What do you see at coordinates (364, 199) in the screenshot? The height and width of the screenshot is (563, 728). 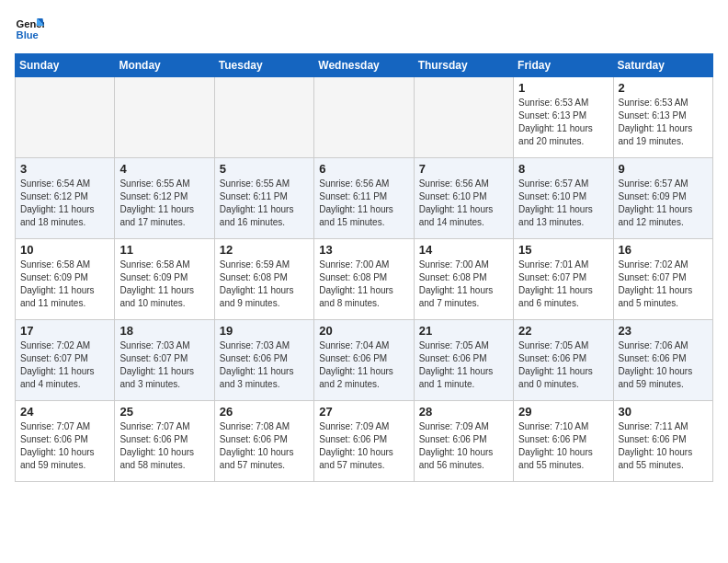 I see `calendar-week-row: 3Sunrise: 6:54 AM Sunset: 6:12 PM Daylig…` at bounding box center [364, 199].